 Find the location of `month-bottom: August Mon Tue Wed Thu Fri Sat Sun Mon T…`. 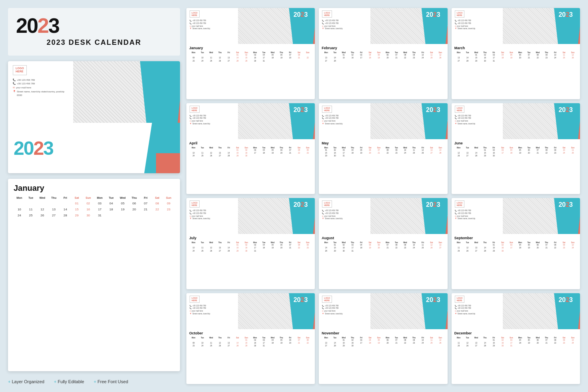

month-bottom: August Mon Tue Wed Thu Fri Sat Sun Mon T… is located at coordinates (383, 262).